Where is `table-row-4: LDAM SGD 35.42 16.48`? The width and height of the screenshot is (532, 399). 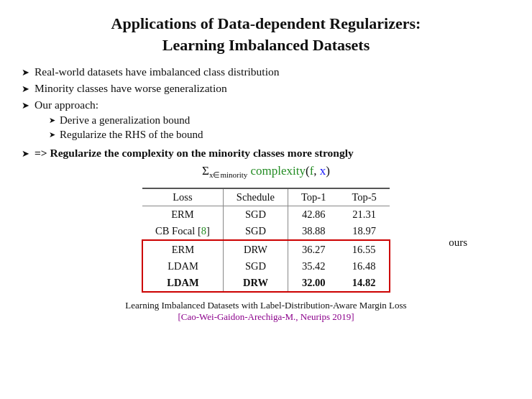
table-row-4: LDAM SGD 35.42 16.48 is located at coordinates (266, 266).